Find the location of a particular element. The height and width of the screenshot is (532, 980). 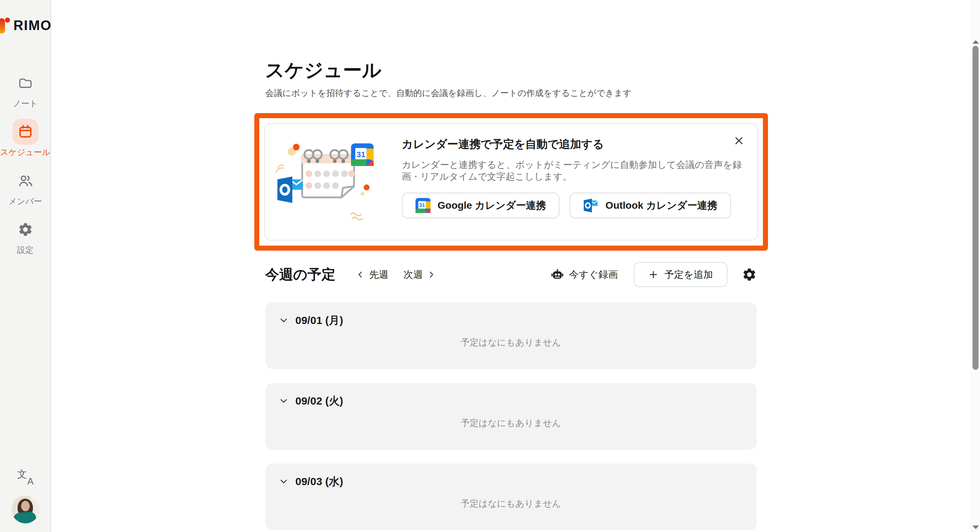

close-icon is located at coordinates (739, 141).